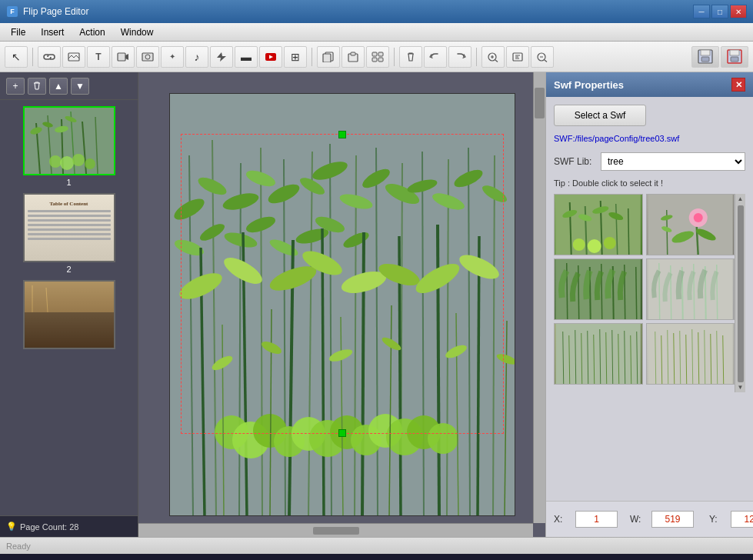 The height and width of the screenshot is (560, 753). What do you see at coordinates (69, 234) in the screenshot?
I see `page-thumb-2: Table of Content 2` at bounding box center [69, 234].